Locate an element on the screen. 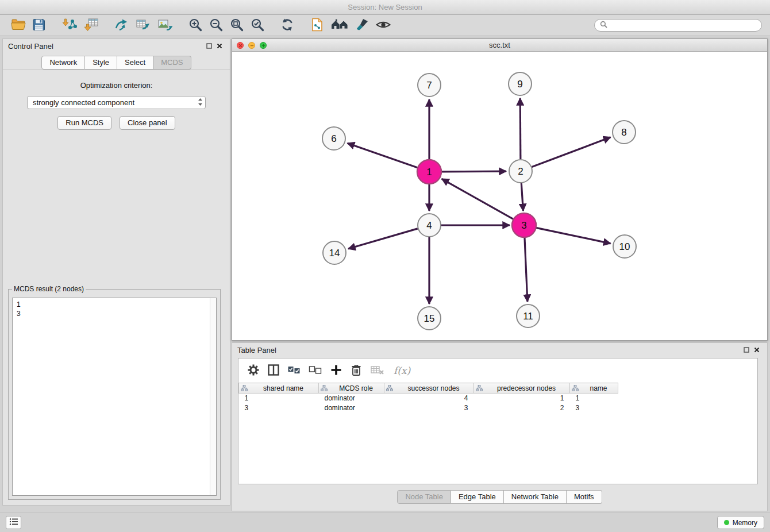 This screenshot has height=532, width=770. network-window-titlebar: scc.txt is located at coordinates (500, 45).